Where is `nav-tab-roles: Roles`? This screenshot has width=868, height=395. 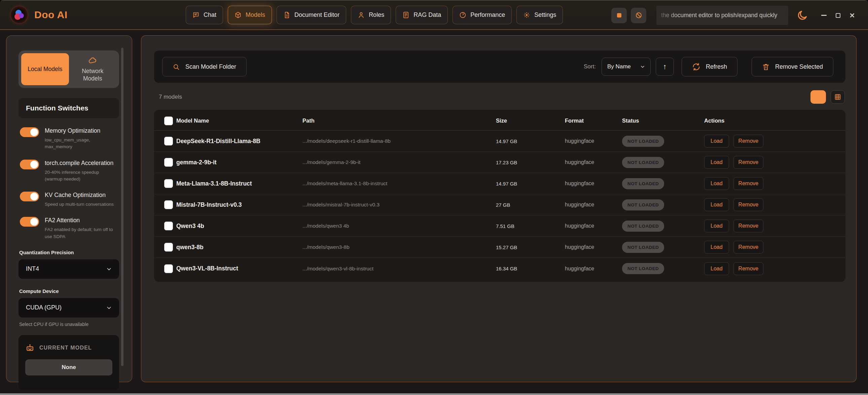
nav-tab-roles: Roles is located at coordinates (371, 15).